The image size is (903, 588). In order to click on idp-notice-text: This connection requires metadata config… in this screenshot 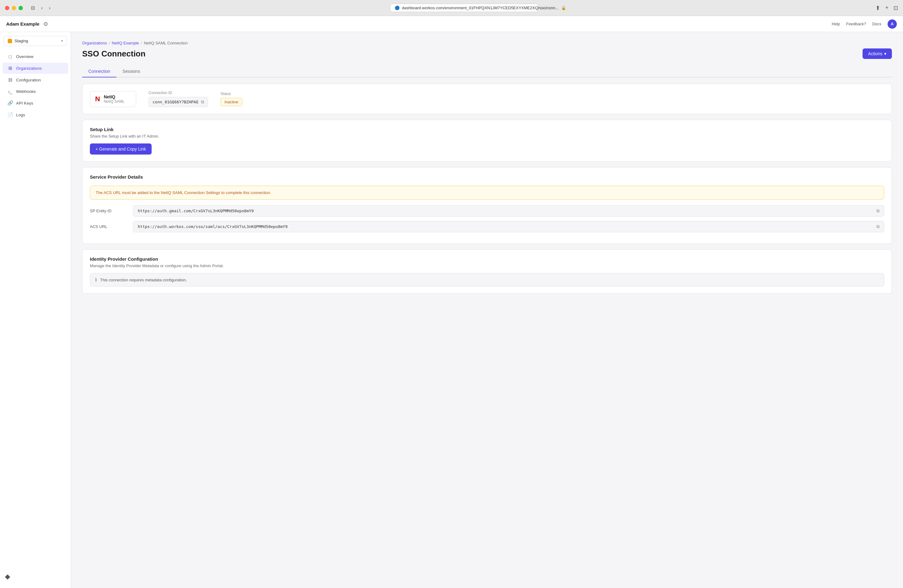, I will do `click(143, 280)`.